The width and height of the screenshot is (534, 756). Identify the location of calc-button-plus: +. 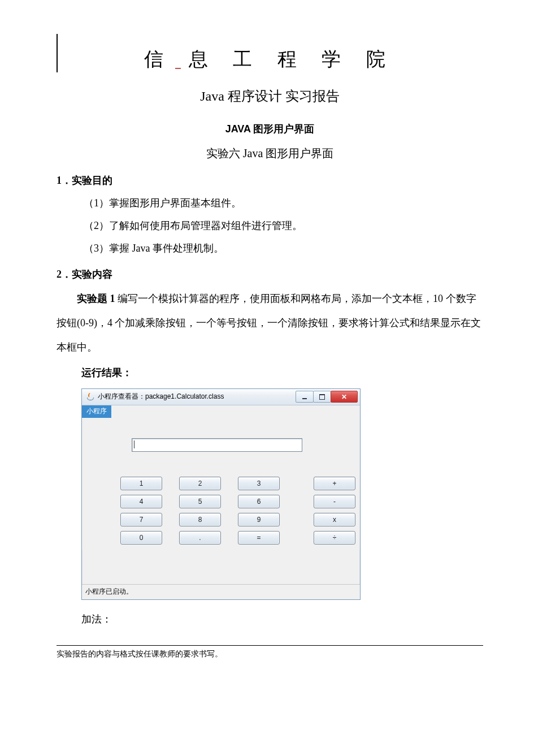
(335, 483).